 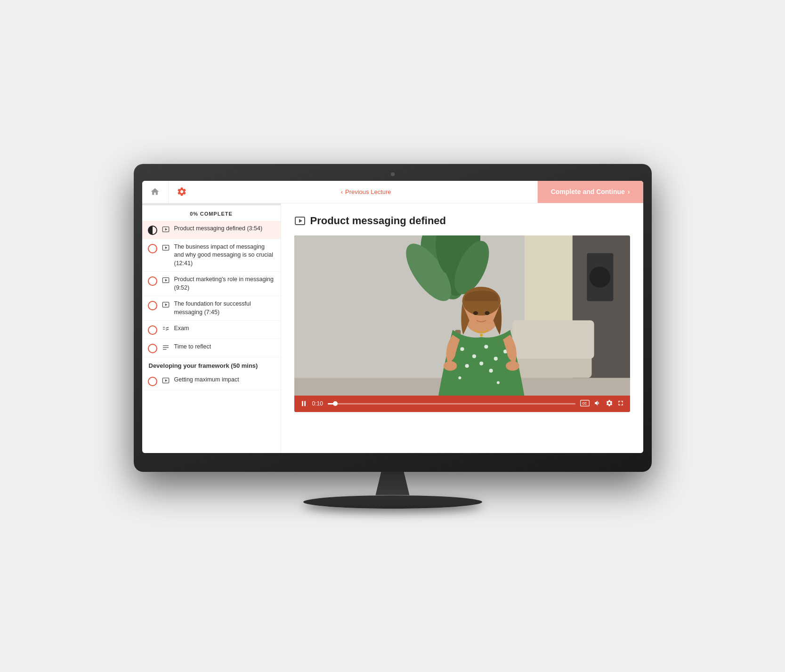 I want to click on video-progress-track, so click(x=452, y=404).